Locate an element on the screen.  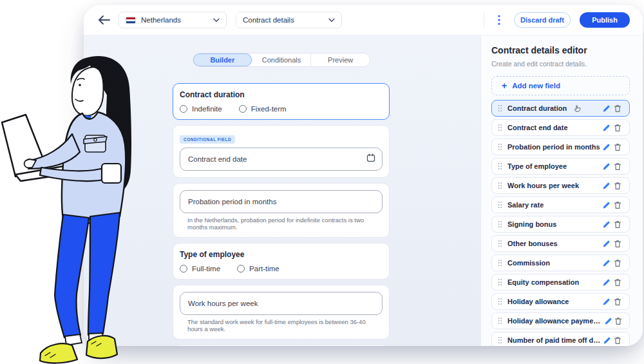
employee-type-card: Type of employee Full-time Part-time is located at coordinates (281, 262).